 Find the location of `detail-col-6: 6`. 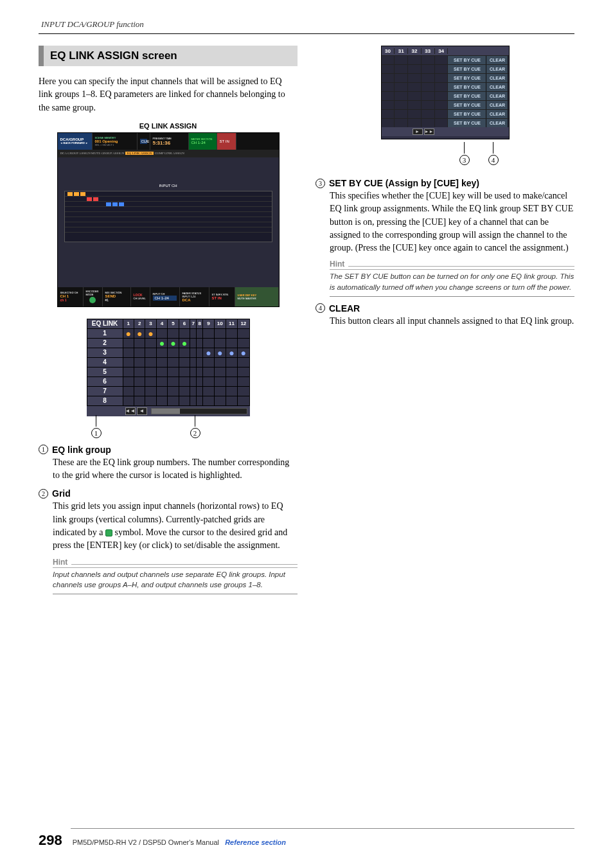

detail-col-6: 6 is located at coordinates (184, 324).